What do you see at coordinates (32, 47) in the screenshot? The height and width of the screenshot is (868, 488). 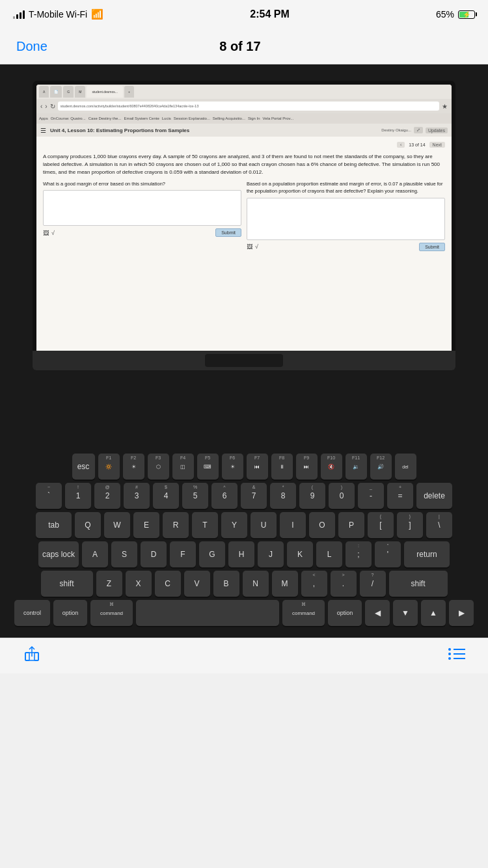 I see `done-button: Done` at bounding box center [32, 47].